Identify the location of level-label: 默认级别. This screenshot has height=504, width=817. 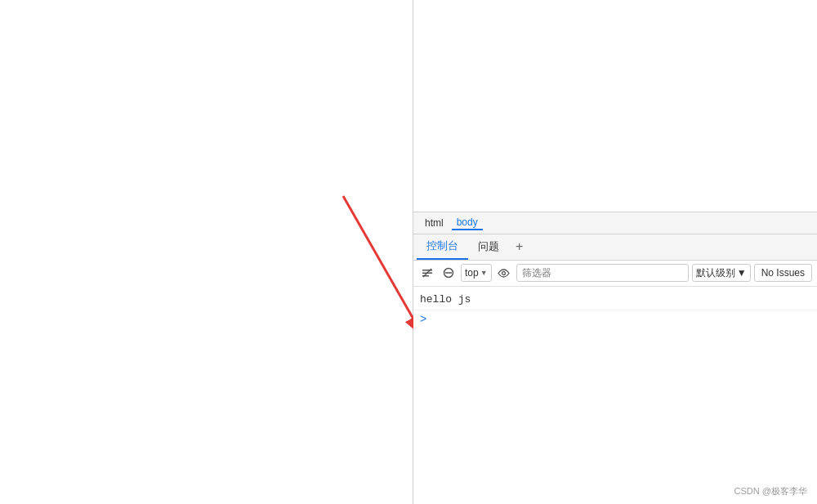
(716, 273).